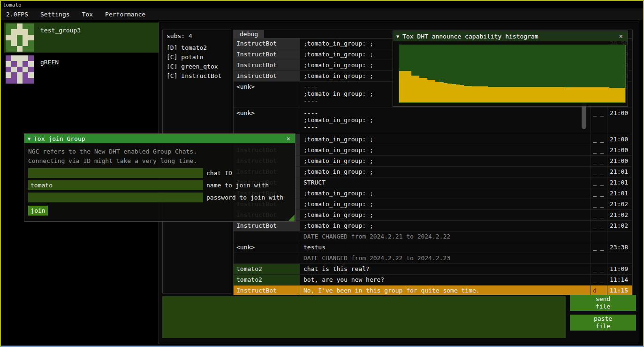 Image resolution: width=644 pixels, height=347 pixels. What do you see at coordinates (197, 57) in the screenshot?
I see `member-item: [C] potato` at bounding box center [197, 57].